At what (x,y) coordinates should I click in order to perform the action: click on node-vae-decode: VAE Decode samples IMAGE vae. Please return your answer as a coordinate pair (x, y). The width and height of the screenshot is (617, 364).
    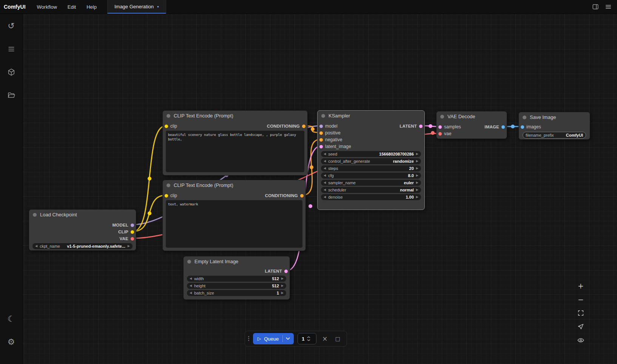
    Looking at the image, I should click on (472, 125).